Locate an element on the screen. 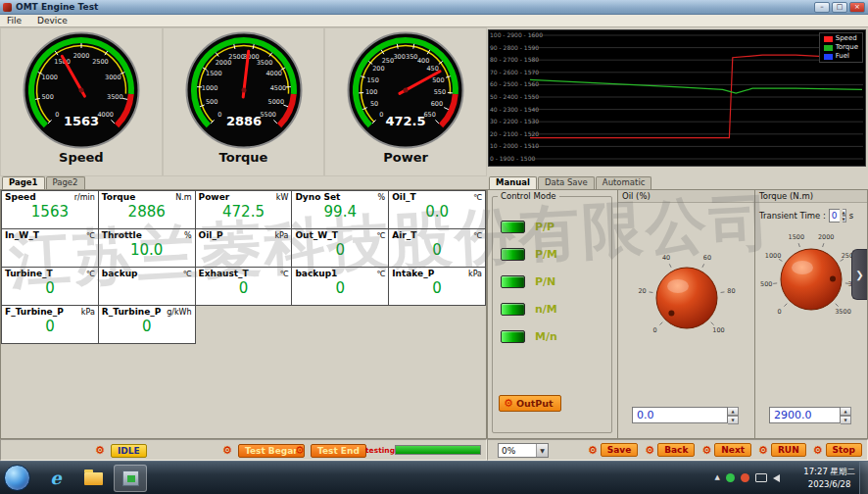 The height and width of the screenshot is (494, 868). transient-spinner: ▲ ▼ is located at coordinates (844, 216).